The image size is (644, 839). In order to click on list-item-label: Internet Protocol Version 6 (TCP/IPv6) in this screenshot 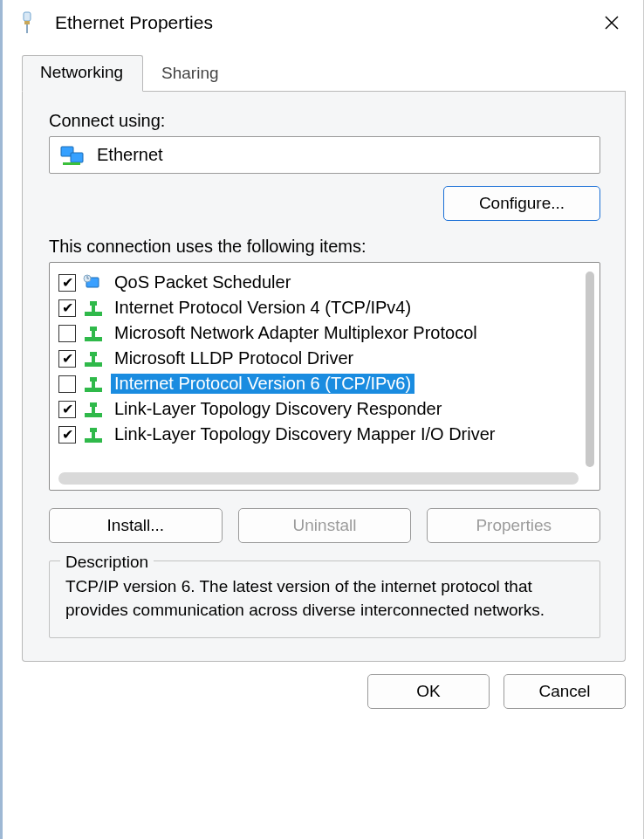, I will do `click(263, 384)`.